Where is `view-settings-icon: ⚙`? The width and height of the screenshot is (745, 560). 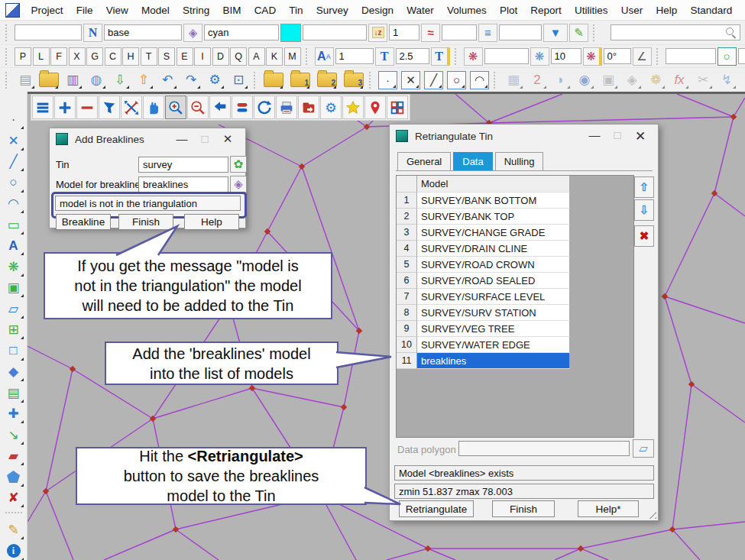
view-settings-icon: ⚙ is located at coordinates (331, 107).